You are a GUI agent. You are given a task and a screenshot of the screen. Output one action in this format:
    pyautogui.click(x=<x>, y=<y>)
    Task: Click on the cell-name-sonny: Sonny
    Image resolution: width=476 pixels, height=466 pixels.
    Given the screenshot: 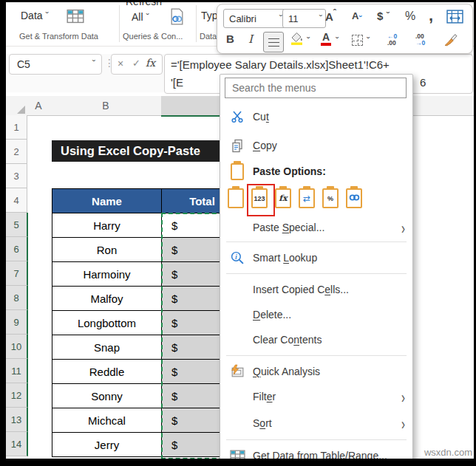 What is the action you would take?
    pyautogui.click(x=106, y=396)
    